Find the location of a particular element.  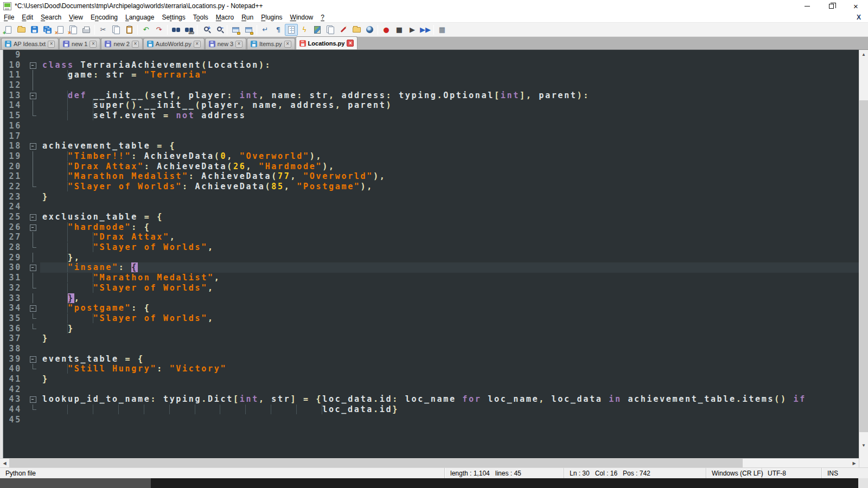

menu-item-file: File is located at coordinates (9, 17).